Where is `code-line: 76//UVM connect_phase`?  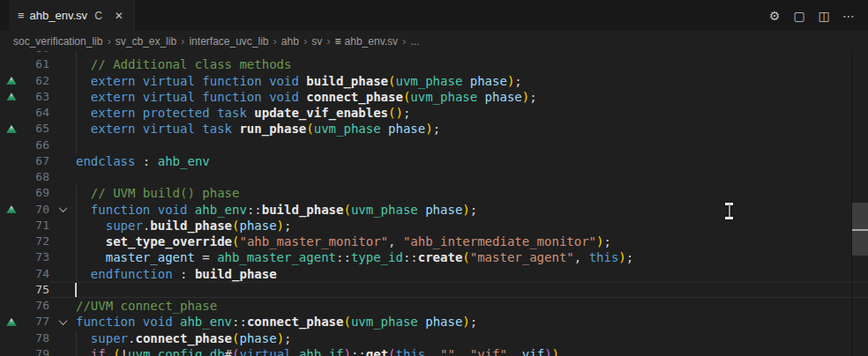 code-line: 76//UVM connect_phase is located at coordinates (434, 306).